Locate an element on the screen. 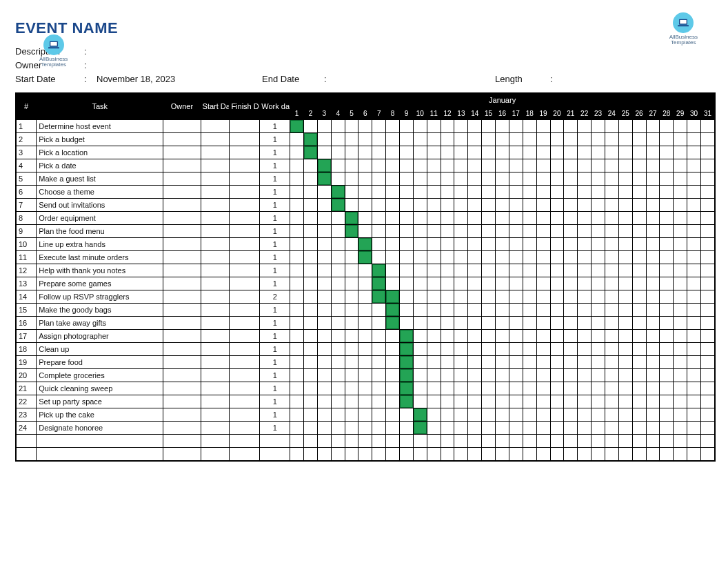 Image resolution: width=728 pixels, height=563 pixels. cell: Pick a location is located at coordinates (100, 153).